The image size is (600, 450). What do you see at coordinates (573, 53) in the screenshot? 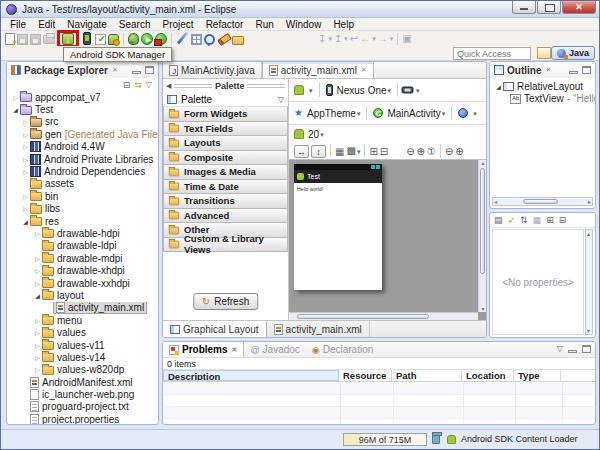
I see `java-perspective-button: Java` at bounding box center [573, 53].